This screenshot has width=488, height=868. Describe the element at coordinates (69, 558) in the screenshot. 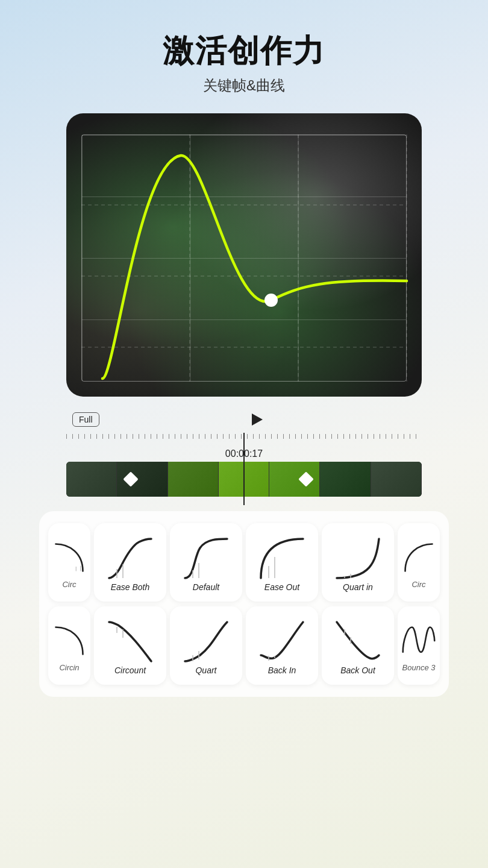

I see `circ-left-icon` at that location.